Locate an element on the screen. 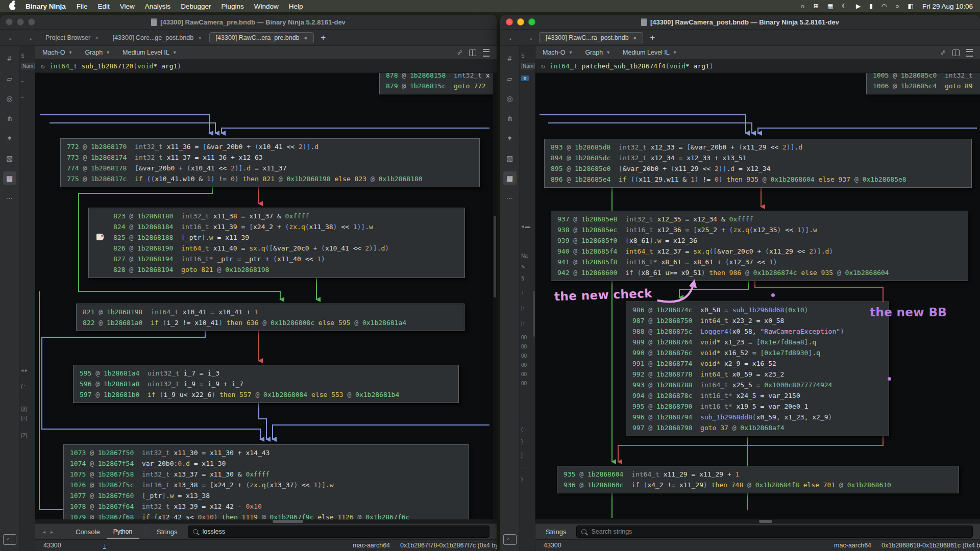  code-line: 994 @ 1b286878c int16_t* x24_5 = var_215… is located at coordinates (757, 396).